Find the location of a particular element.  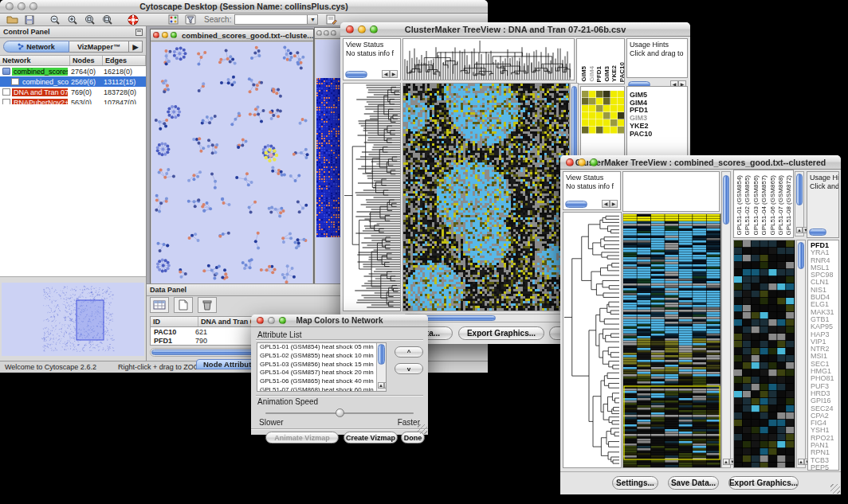

create-vizmap-button: Create Vizmap is located at coordinates (371, 438).